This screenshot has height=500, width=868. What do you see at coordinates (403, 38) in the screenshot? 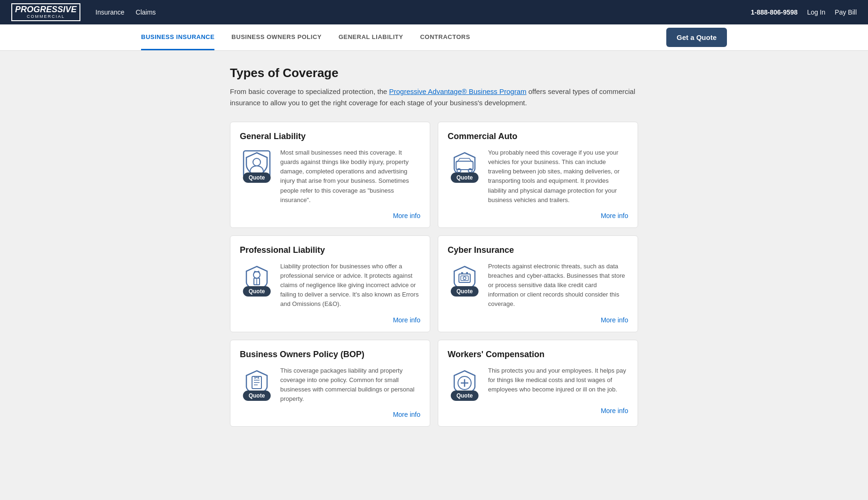
I see `secondary-nav-links: BUSINESS INSURANCE BUSINESS OWNERS POLIC…` at bounding box center [403, 38].